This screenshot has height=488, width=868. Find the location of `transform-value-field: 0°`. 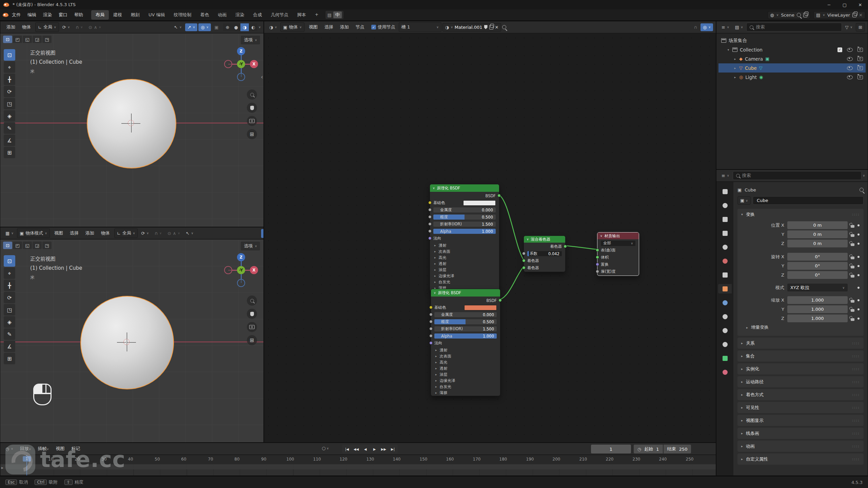

transform-value-field: 0° is located at coordinates (817, 275).